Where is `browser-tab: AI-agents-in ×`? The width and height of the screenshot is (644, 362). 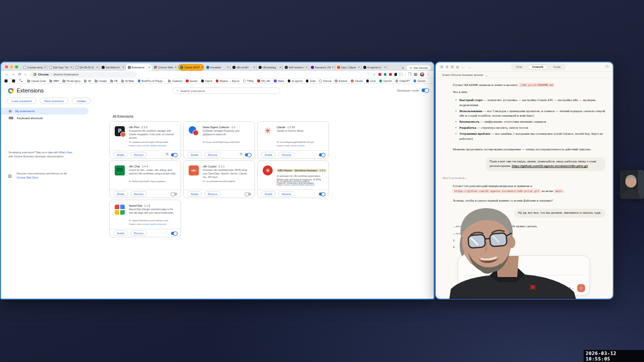 browser-tab: AI-agents-in × is located at coordinates (374, 67).